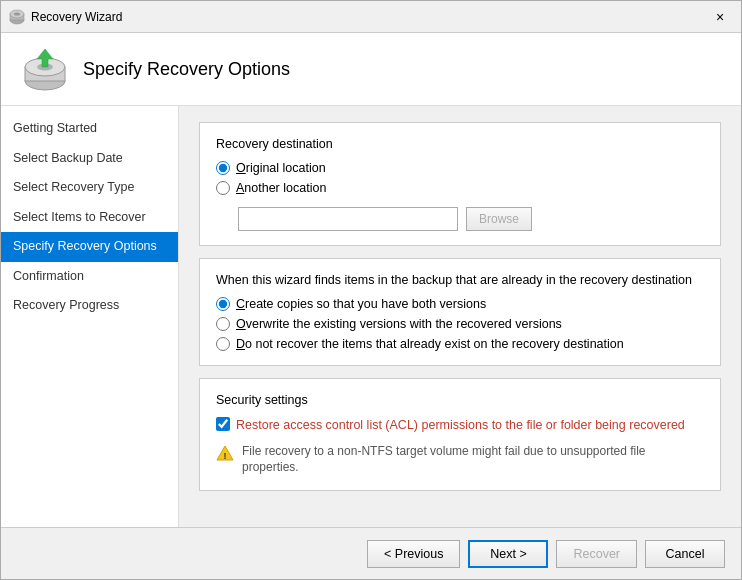 This screenshot has height=580, width=742. I want to click on sidebar-item-select-backup-date: Select Backup Date, so click(90, 159).